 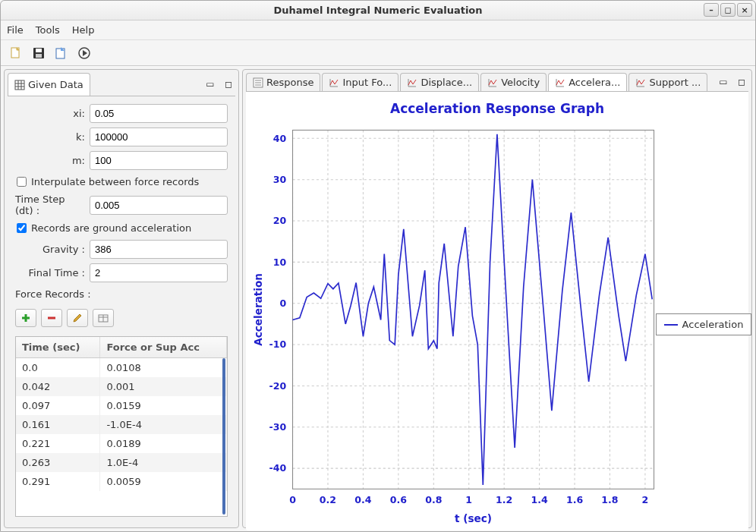 I want to click on svg-text: -10, so click(x=278, y=345).